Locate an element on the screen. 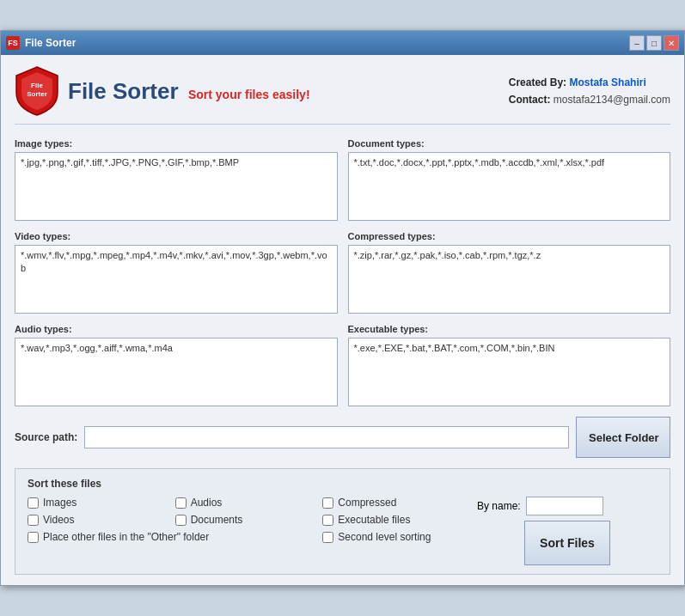 The width and height of the screenshot is (685, 616). executable-checkbox is located at coordinates (328, 521).